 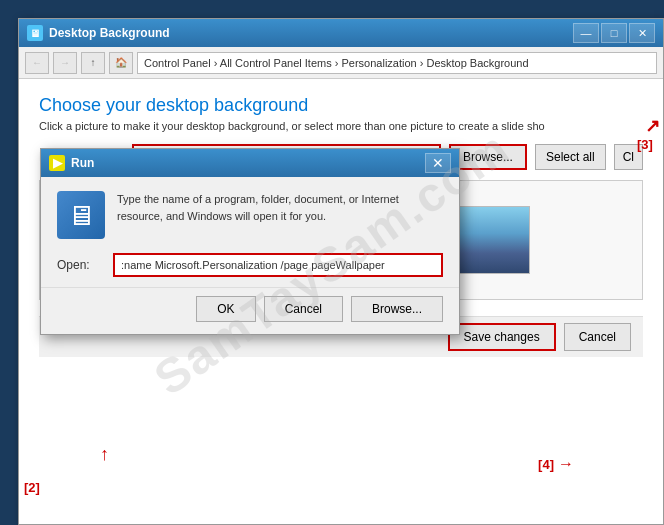 I want to click on up-button: ↑, so click(x=93, y=63).